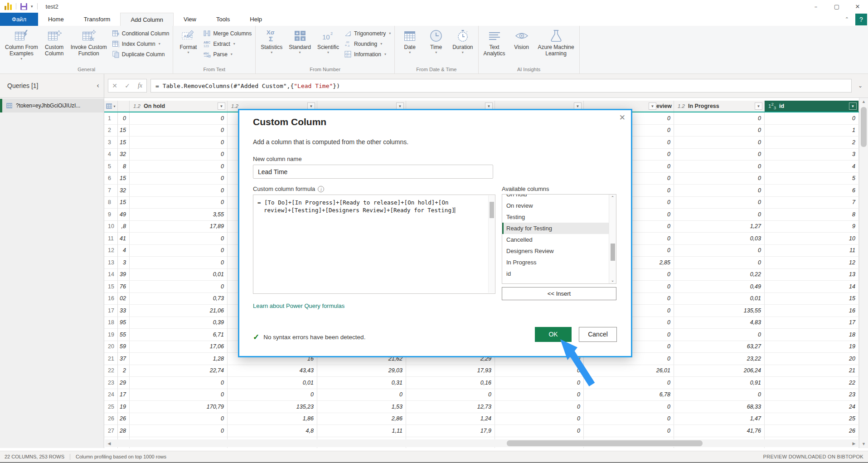  Describe the element at coordinates (553, 335) in the screenshot. I see `ok-button: OK` at that location.